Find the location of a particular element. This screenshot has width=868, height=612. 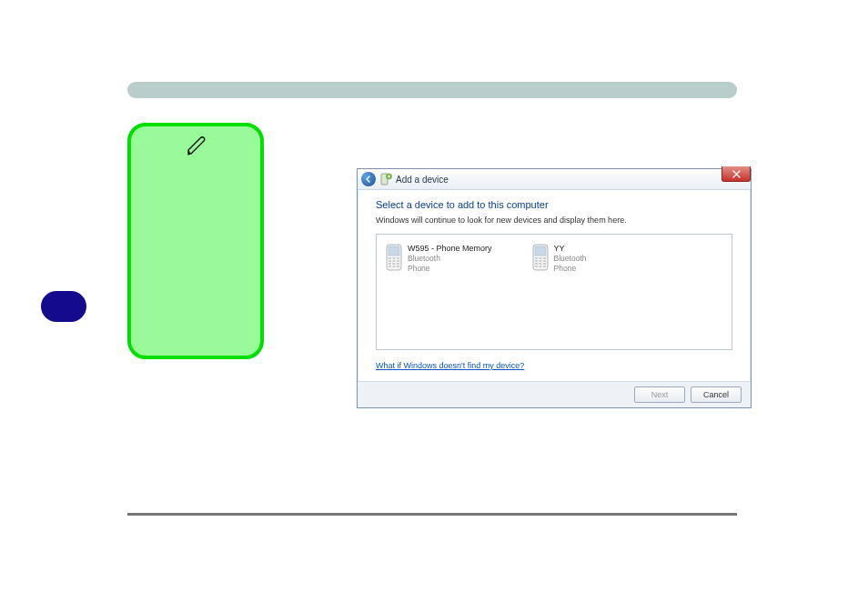

dialog-heading: Select a device to add to this computer is located at coordinates (554, 205).